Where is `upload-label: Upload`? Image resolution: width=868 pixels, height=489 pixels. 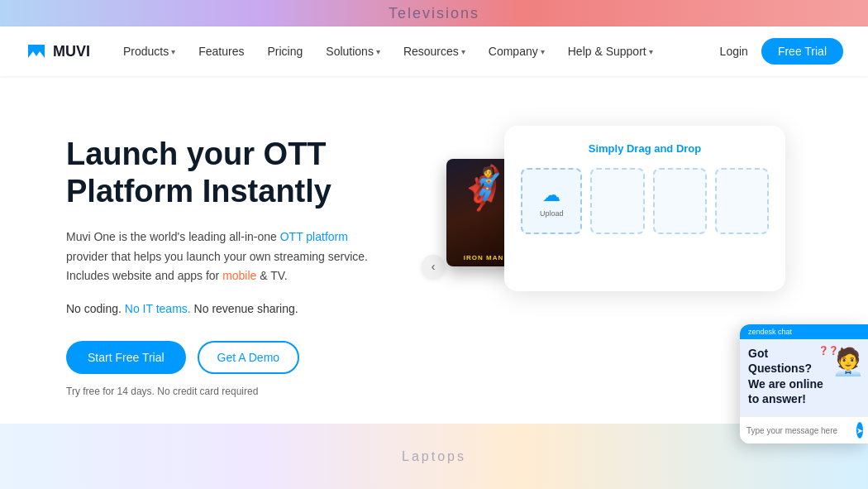
upload-label: Upload is located at coordinates (552, 213).